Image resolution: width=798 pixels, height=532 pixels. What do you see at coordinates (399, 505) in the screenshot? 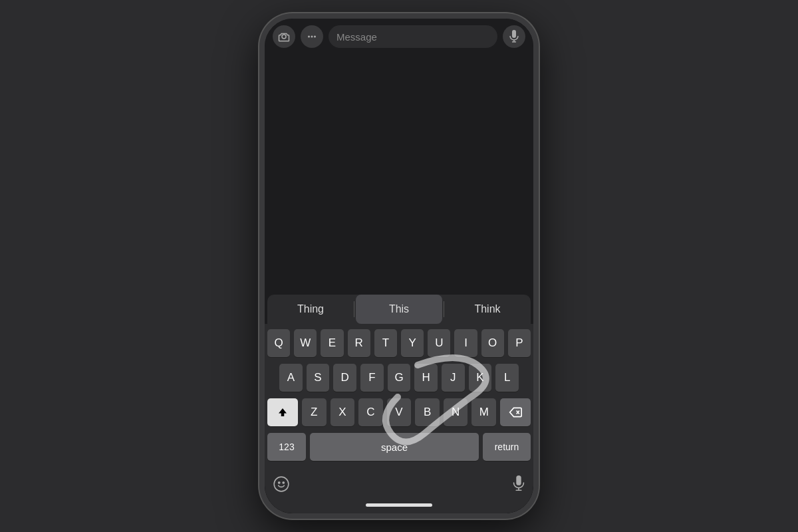
I see `home-bar` at bounding box center [399, 505].